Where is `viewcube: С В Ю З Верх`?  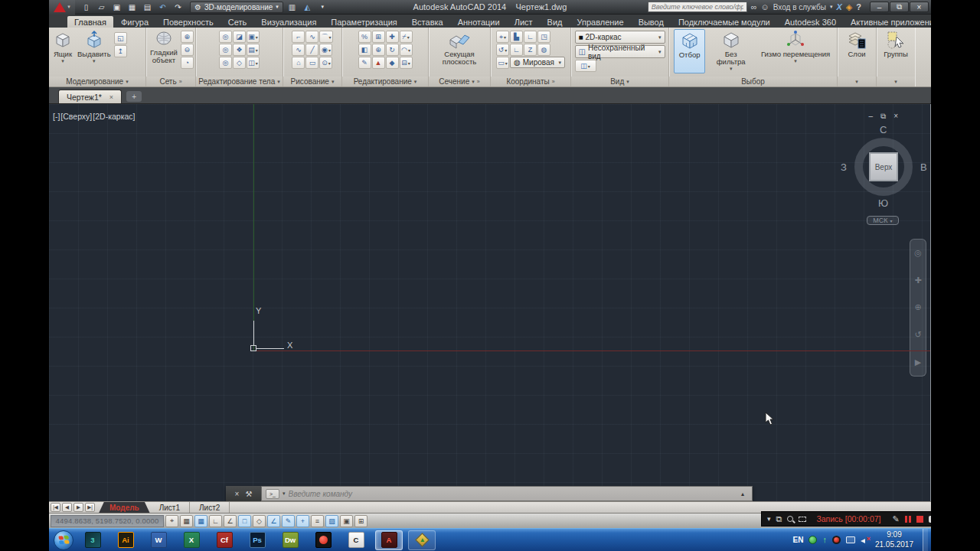 viewcube: С В Ю З Верх is located at coordinates (884, 167).